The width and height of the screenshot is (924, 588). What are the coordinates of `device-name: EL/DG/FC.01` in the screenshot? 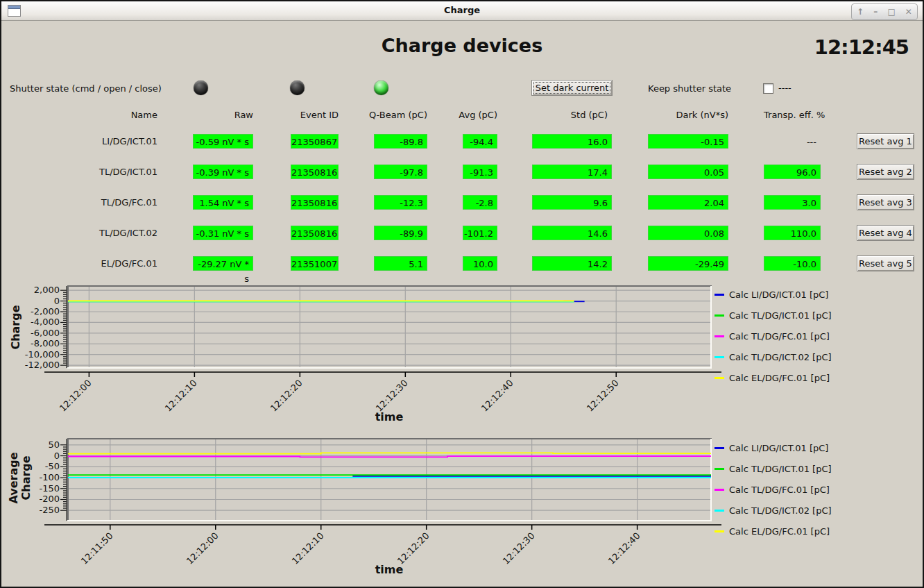 It's located at (93, 264).